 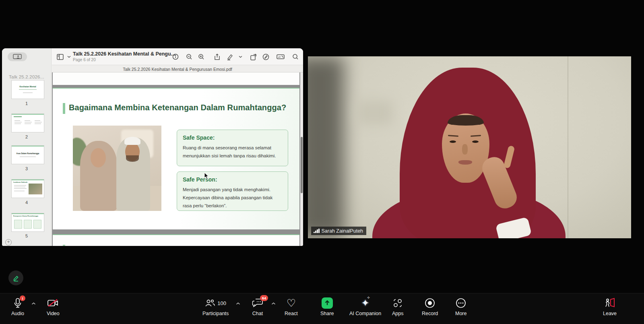 What do you see at coordinates (23, 298) in the screenshot?
I see `audio-alert-badge: !` at bounding box center [23, 298].